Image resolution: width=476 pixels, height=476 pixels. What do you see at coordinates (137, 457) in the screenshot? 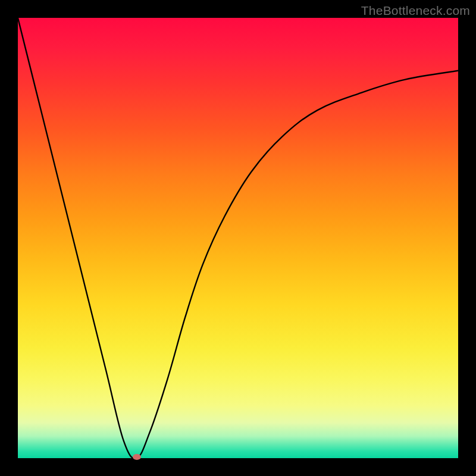
I see `minimum-marker` at bounding box center [137, 457].